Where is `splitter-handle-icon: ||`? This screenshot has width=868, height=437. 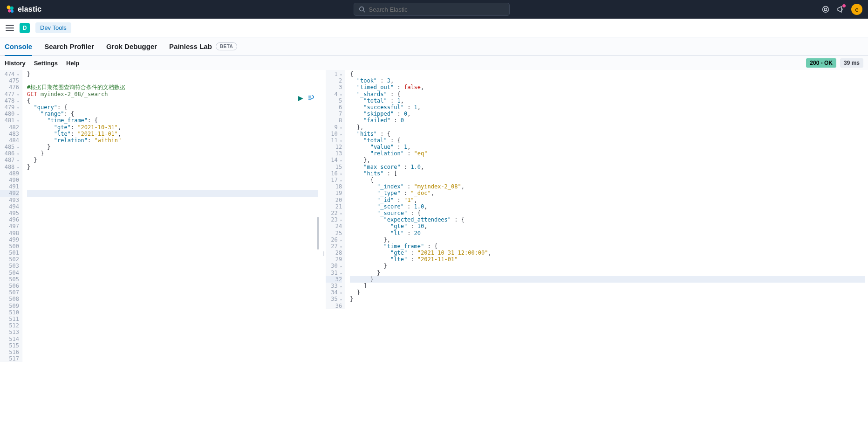 splitter-handle-icon: || is located at coordinates (323, 254).